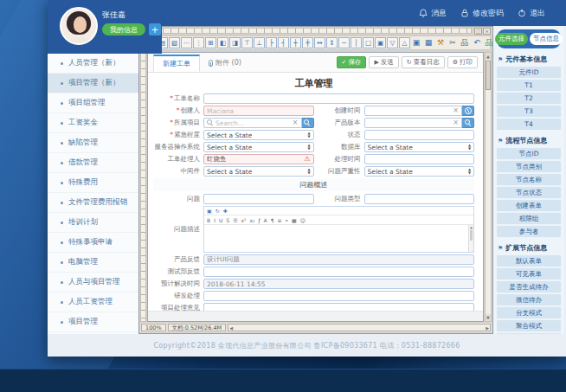 The image size is (566, 392). I want to click on rightbar-item: 可见表单, so click(529, 273).